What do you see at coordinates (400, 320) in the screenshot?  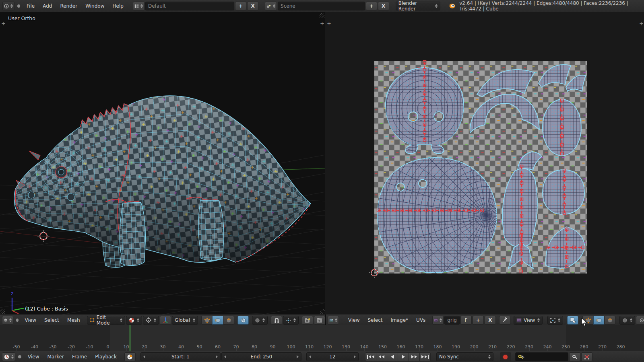 I see `menu-image: Image*` at bounding box center [400, 320].